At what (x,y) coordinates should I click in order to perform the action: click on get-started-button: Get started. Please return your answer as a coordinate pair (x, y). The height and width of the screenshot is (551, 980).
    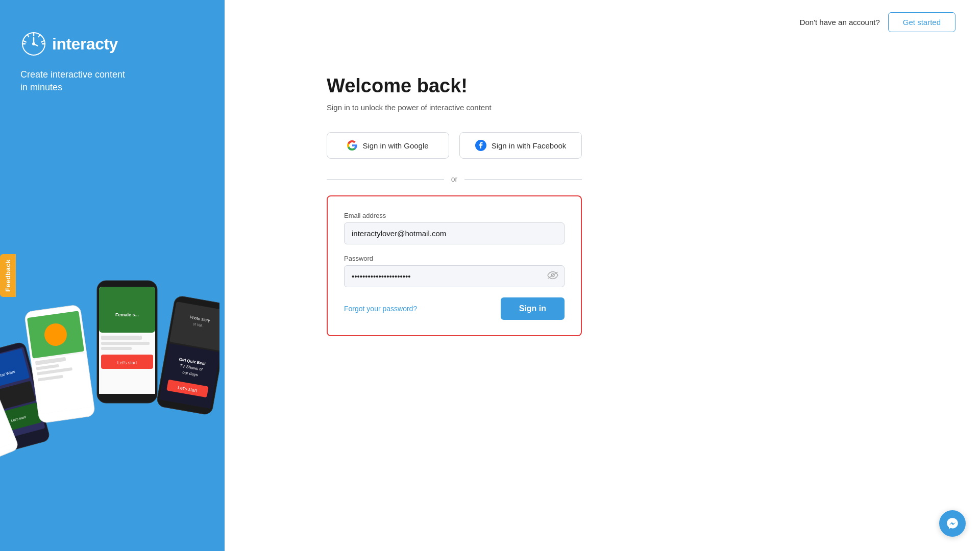
    Looking at the image, I should click on (922, 22).